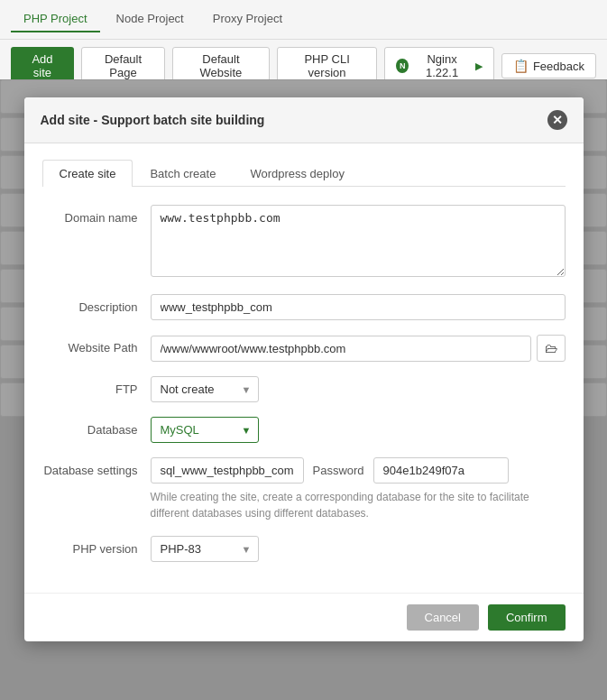  Describe the element at coordinates (358, 471) in the screenshot. I see `db-settings-inputs: Password` at that location.